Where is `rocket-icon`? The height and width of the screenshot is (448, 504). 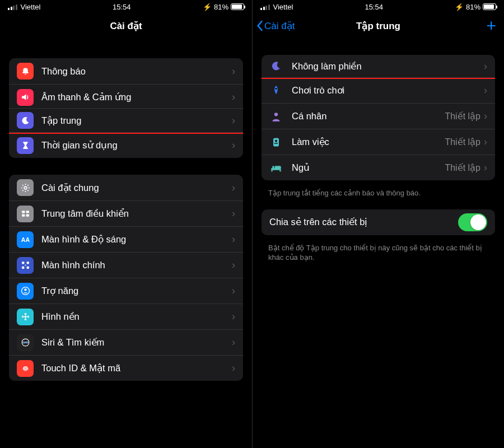 rocket-icon is located at coordinates (276, 91).